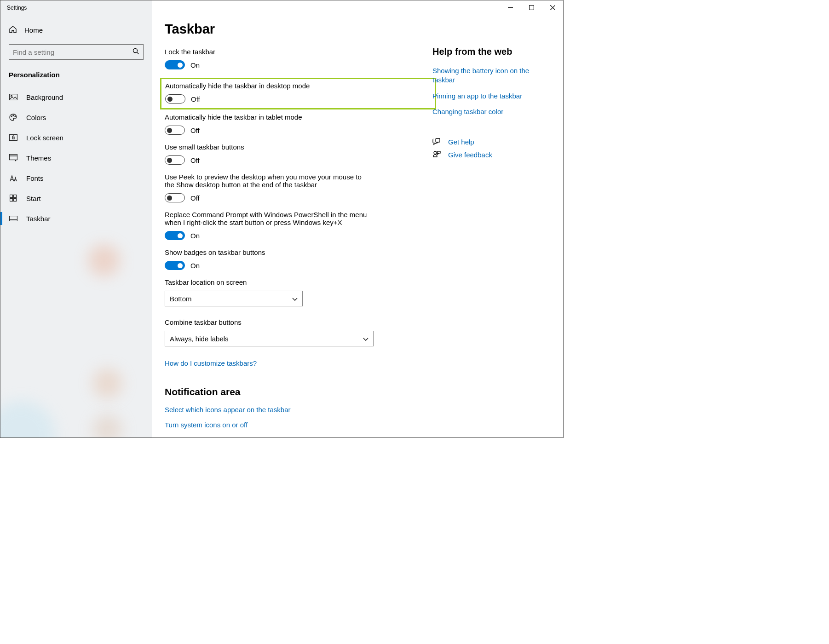 The width and height of the screenshot is (829, 644). I want to click on sidebar-item-background: Background, so click(76, 97).